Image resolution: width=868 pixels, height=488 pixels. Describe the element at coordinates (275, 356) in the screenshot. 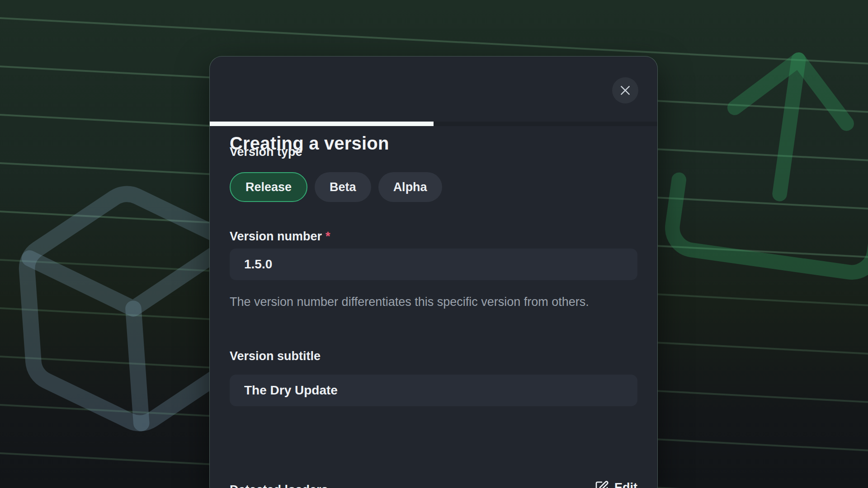

I see `version-subtitle-label: Version subtitle` at that location.